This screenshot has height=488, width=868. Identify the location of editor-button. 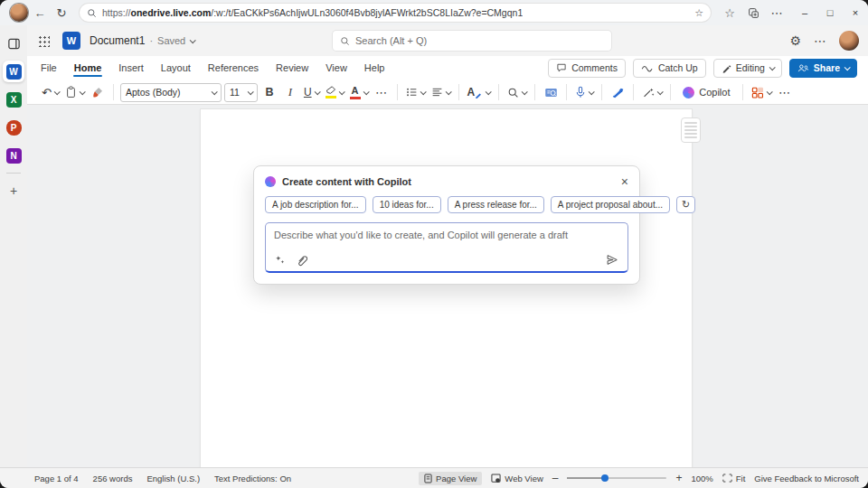
(618, 92).